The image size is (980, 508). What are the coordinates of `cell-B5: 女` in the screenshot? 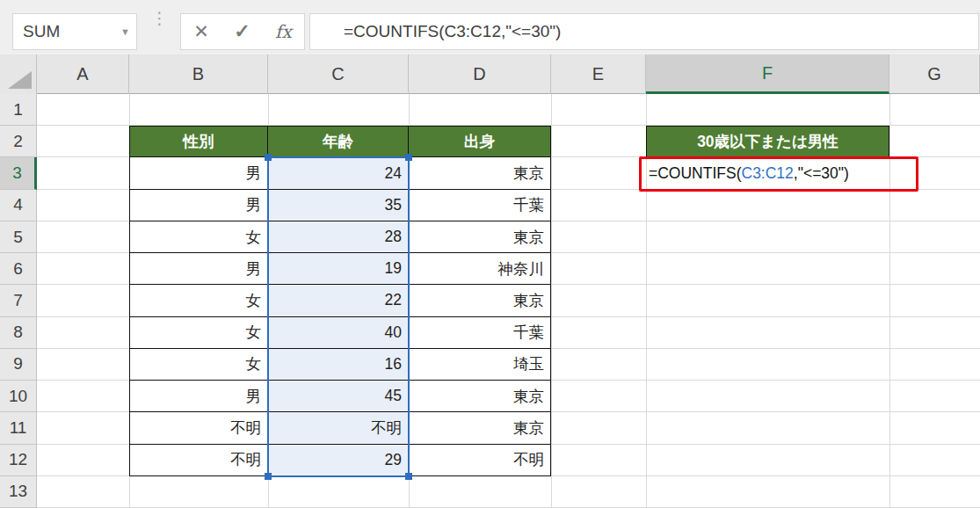 It's located at (199, 237).